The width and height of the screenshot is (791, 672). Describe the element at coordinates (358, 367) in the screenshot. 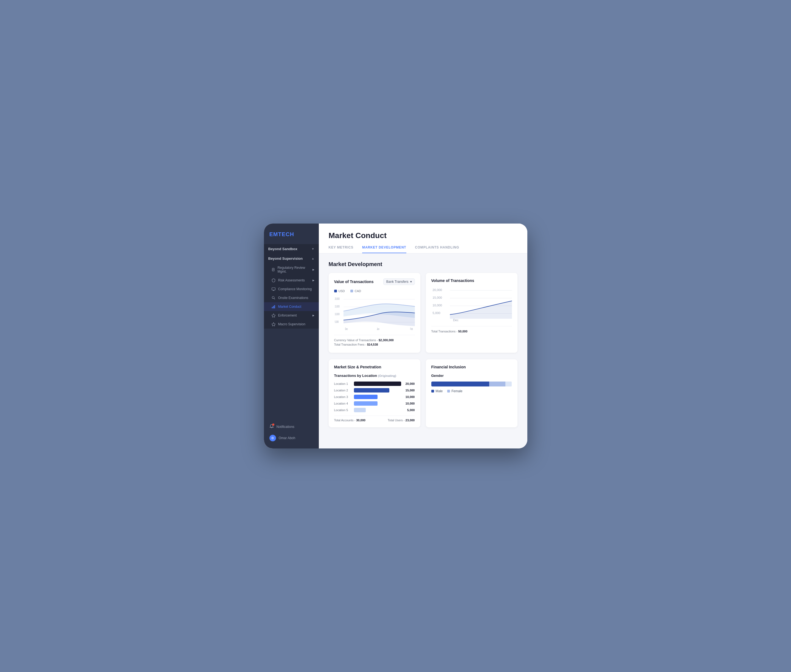

I see `market-size-title: Market Size & Penetration` at that location.